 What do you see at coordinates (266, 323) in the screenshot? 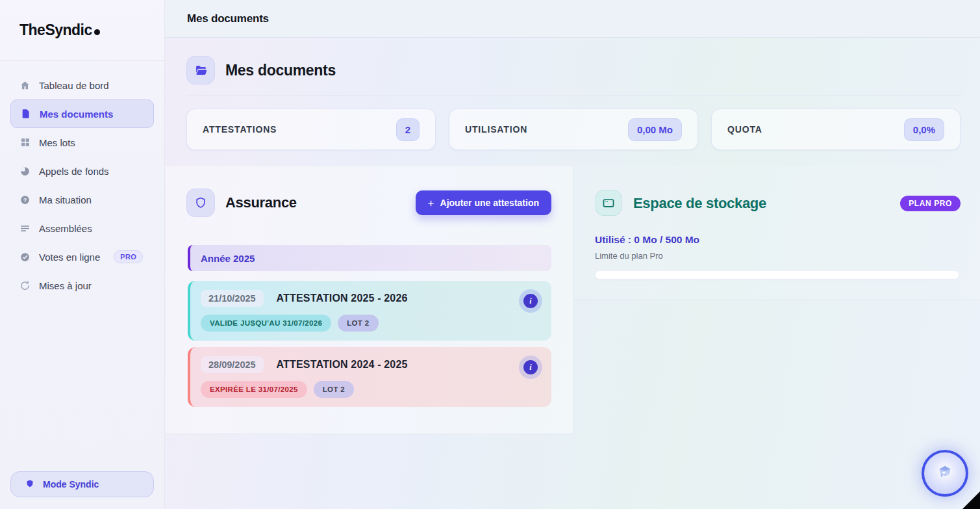
I see `status-badge: VALIDE JUSQU'AU 31/07/2026` at bounding box center [266, 323].